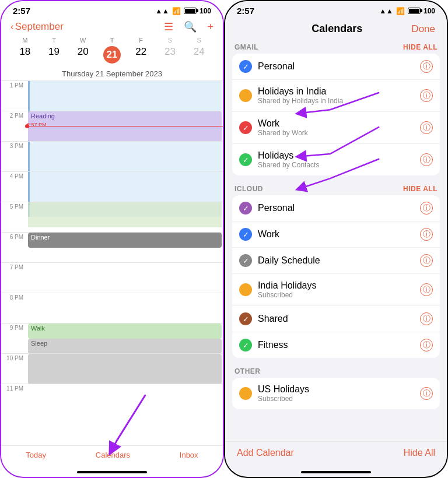 The width and height of the screenshot is (448, 478). What do you see at coordinates (125, 240) in the screenshot?
I see `dinner-event: Dinner` at bounding box center [125, 240].